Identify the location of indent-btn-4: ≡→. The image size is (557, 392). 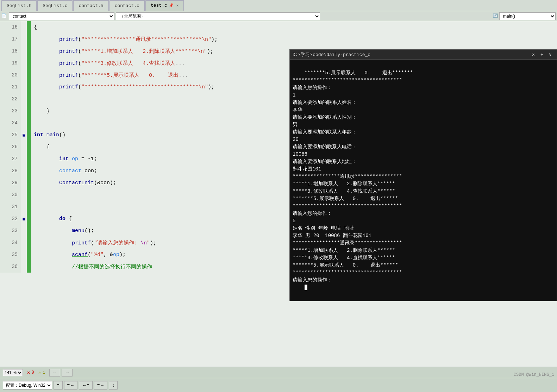
(101, 385).